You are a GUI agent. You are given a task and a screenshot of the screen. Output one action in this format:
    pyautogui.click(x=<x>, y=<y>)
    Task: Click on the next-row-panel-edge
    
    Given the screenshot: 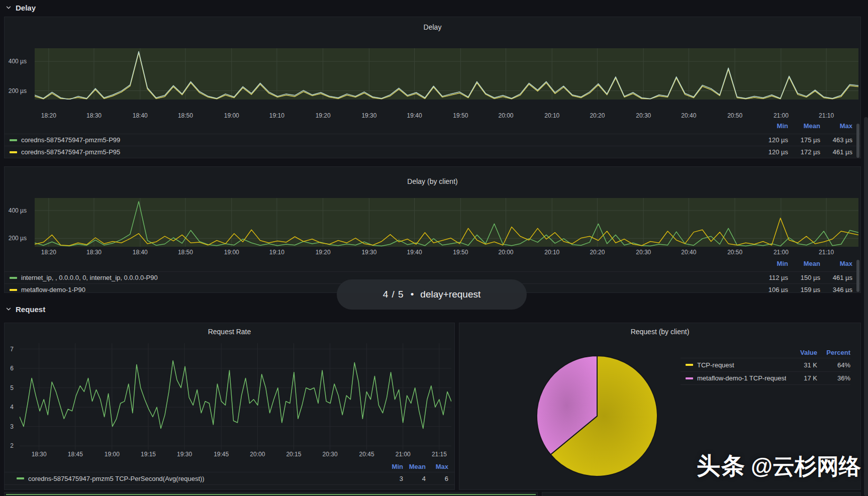 What is the action you would take?
    pyautogui.click(x=702, y=494)
    